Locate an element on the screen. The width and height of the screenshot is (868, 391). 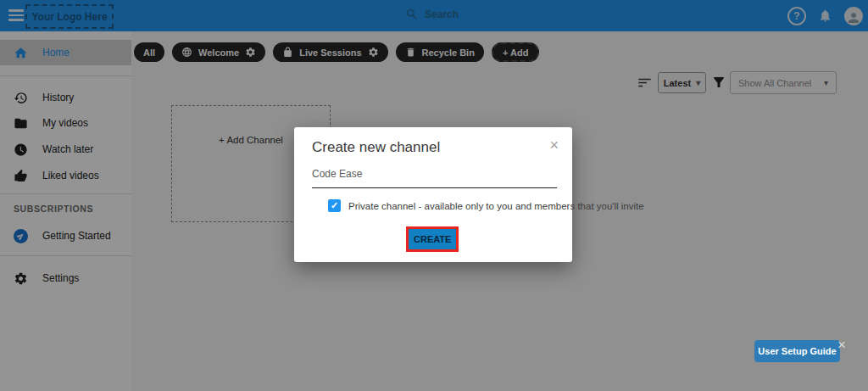
private-channel-checkbox: ✓ is located at coordinates (334, 205).